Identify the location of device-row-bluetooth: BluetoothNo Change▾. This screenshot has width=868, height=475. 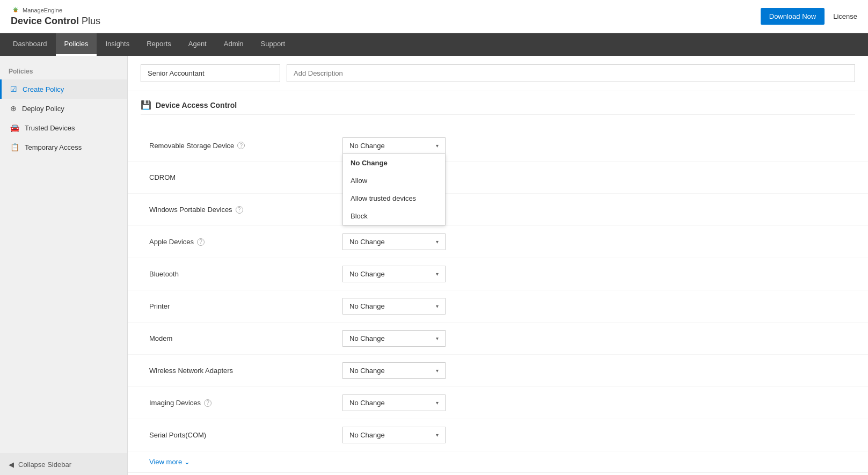
(498, 274).